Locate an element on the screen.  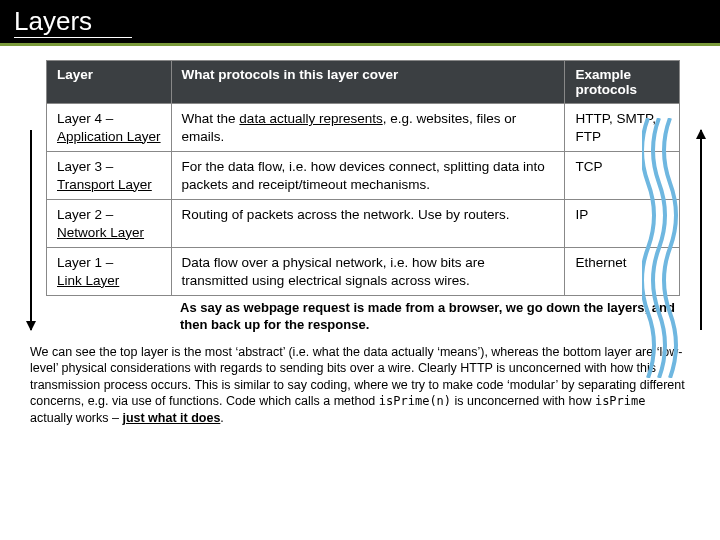
arrow-down-icon is located at coordinates (31, 230).